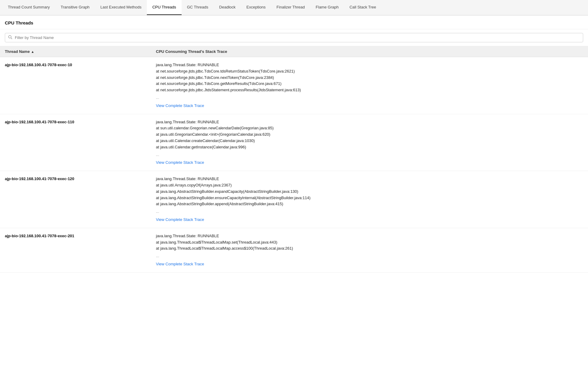 This screenshot has height=382, width=588. What do you see at coordinates (363, 8) in the screenshot?
I see `tab-call-stack-tree: Call Stack Tree` at bounding box center [363, 8].